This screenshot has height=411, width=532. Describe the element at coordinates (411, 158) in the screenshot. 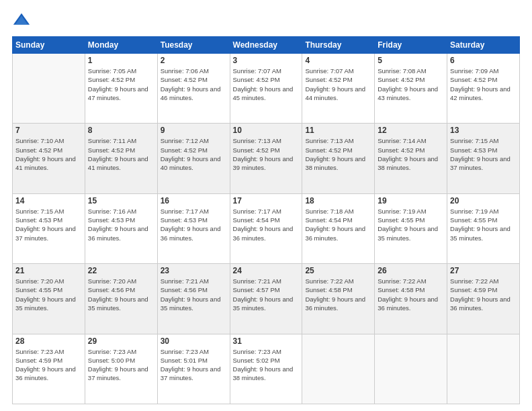

I see `calendar-cell: 12Sunrise: 7:14 AMSunset: 4:52 PMDayligh…` at that location.